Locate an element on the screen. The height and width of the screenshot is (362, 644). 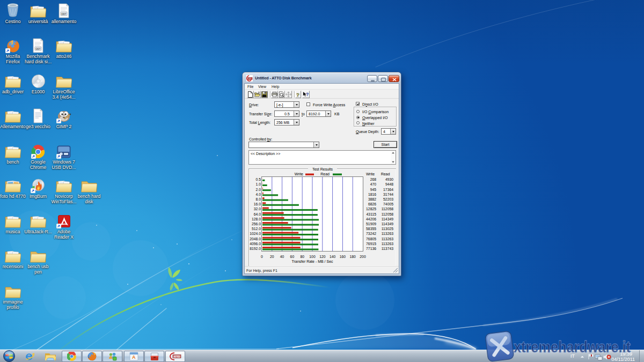
svg-text: 113025 is located at coordinates (387, 228).